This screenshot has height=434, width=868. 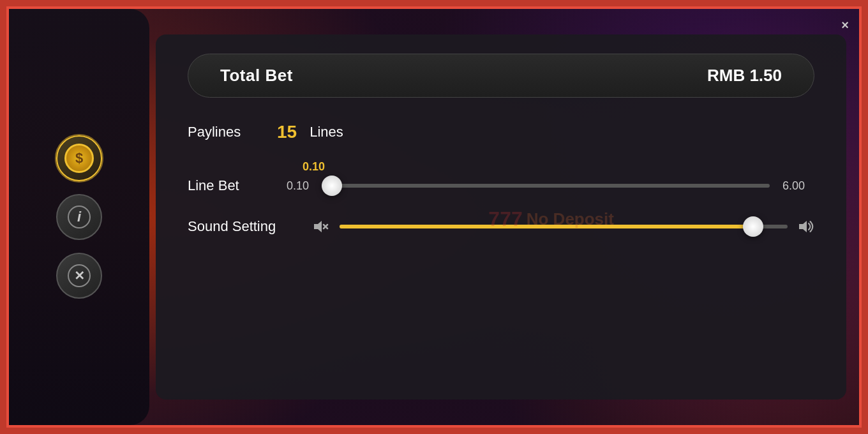 What do you see at coordinates (798, 186) in the screenshot?
I see `line-bet-max: 6.00` at bounding box center [798, 186].